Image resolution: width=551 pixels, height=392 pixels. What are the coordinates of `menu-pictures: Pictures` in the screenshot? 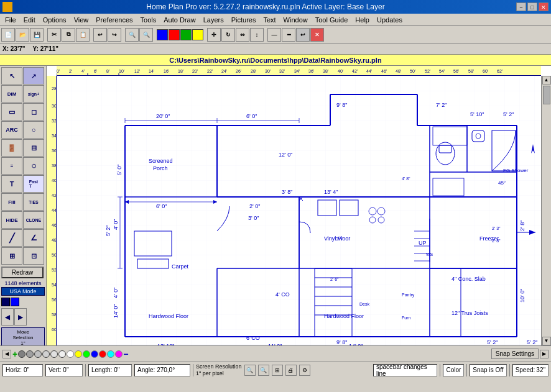 It's located at (244, 20).